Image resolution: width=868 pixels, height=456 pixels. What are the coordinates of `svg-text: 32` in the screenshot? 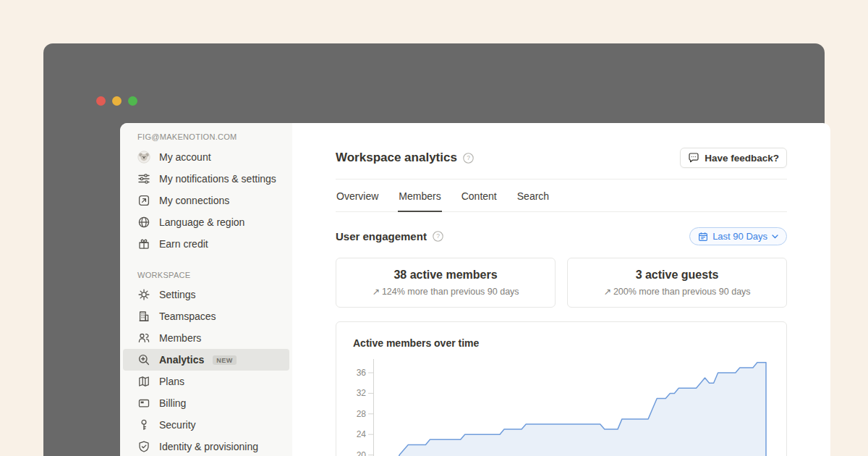 It's located at (362, 393).